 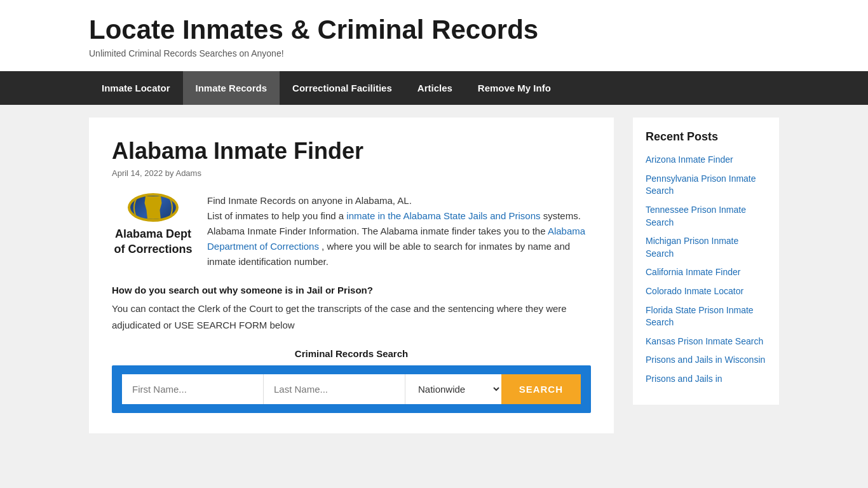 I want to click on sidebar-link: Arizona Inmate Finder, so click(x=689, y=159).